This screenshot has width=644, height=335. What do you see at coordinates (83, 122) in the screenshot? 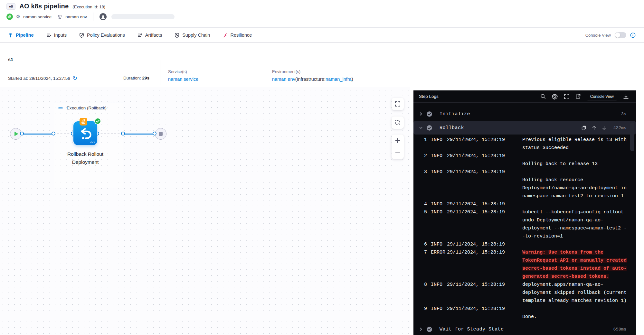
I see `rollout-badge-icon` at bounding box center [83, 122].